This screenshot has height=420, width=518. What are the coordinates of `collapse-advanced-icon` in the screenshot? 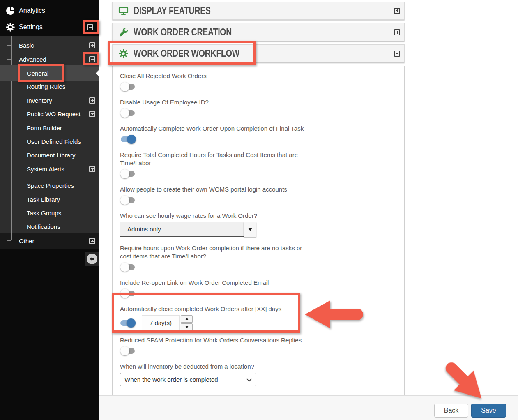 It's located at (92, 59).